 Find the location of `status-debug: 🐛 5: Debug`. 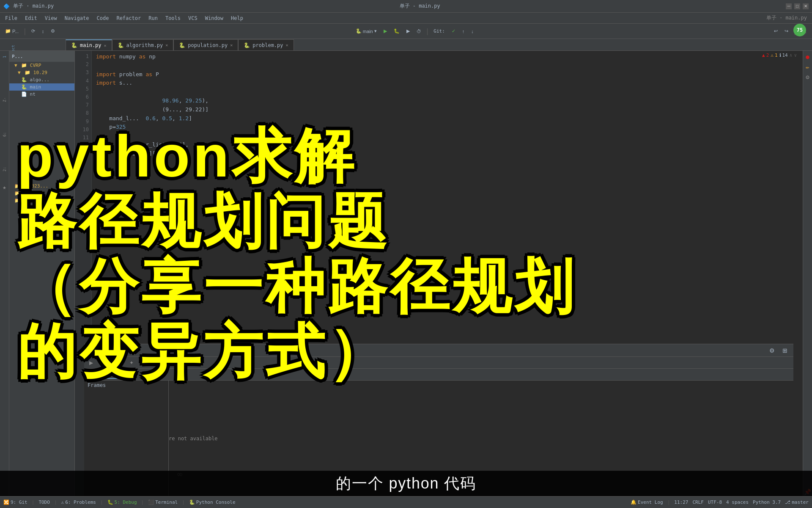

status-debug: 🐛 5: Debug is located at coordinates (122, 502).